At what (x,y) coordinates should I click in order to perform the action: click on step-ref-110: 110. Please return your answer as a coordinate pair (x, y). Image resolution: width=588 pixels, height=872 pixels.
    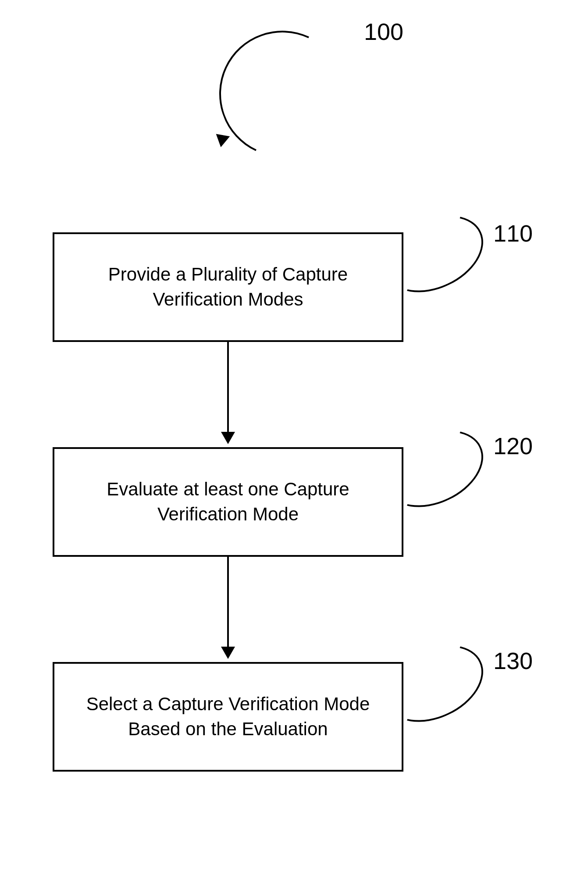
    Looking at the image, I should click on (513, 233).